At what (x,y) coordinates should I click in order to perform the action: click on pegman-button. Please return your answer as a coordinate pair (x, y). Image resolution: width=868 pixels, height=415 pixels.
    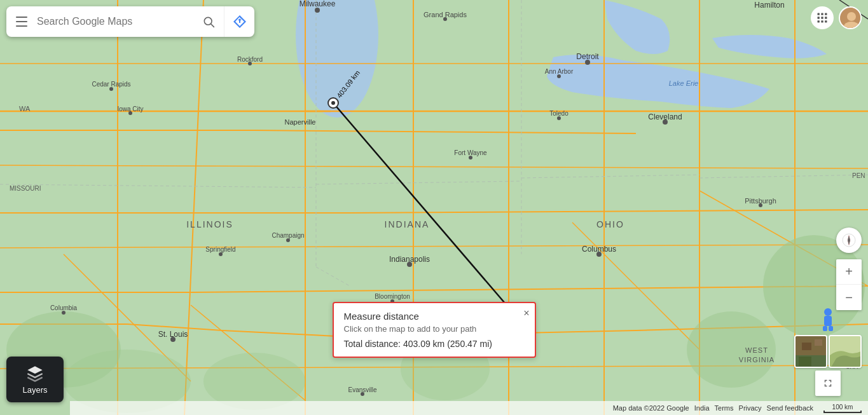
    Looking at the image, I should click on (828, 320).